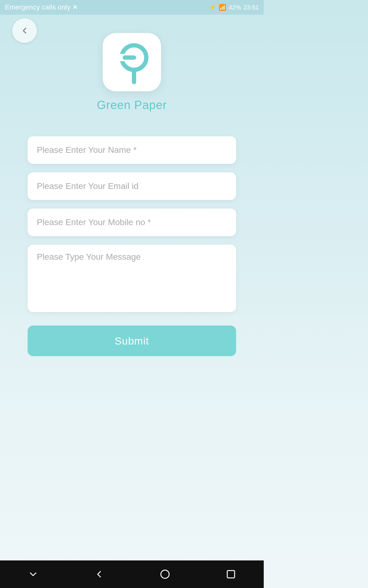 This screenshot has width=368, height=588. What do you see at coordinates (33, 574) in the screenshot?
I see `nav-down-icon` at bounding box center [33, 574].